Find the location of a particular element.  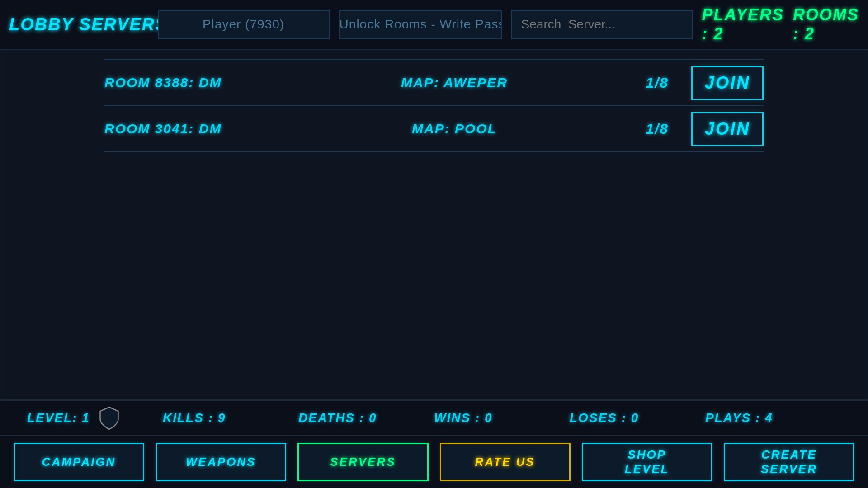

stats-bar: LEVEL: 1 KILLS : 9 DEATHS : 0 WINS : 0 L… is located at coordinates (434, 418).